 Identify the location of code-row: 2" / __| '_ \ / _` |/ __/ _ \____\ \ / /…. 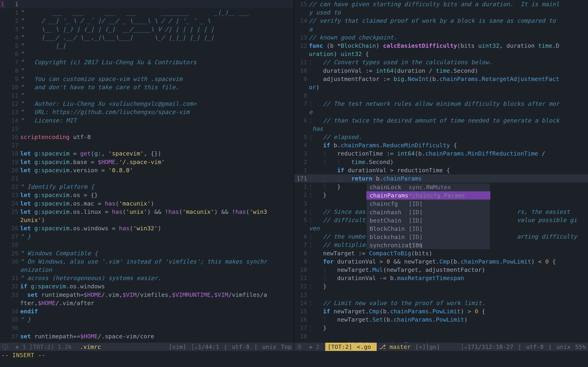
(147, 21).